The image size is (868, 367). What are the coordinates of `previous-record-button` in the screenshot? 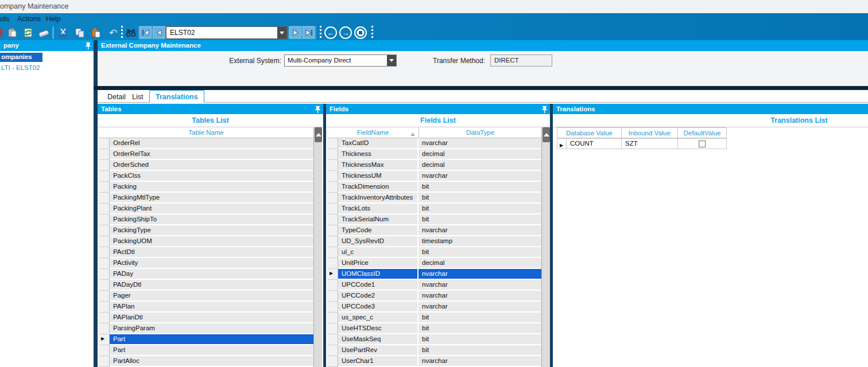 It's located at (158, 32).